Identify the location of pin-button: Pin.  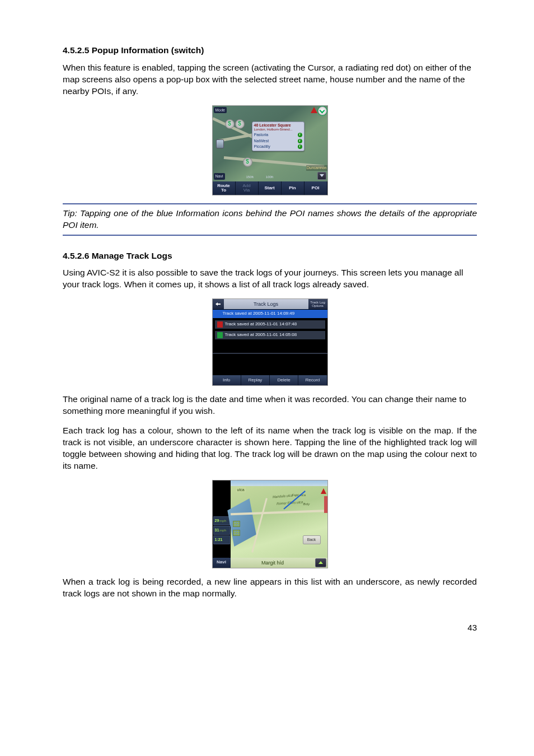
(293, 188).